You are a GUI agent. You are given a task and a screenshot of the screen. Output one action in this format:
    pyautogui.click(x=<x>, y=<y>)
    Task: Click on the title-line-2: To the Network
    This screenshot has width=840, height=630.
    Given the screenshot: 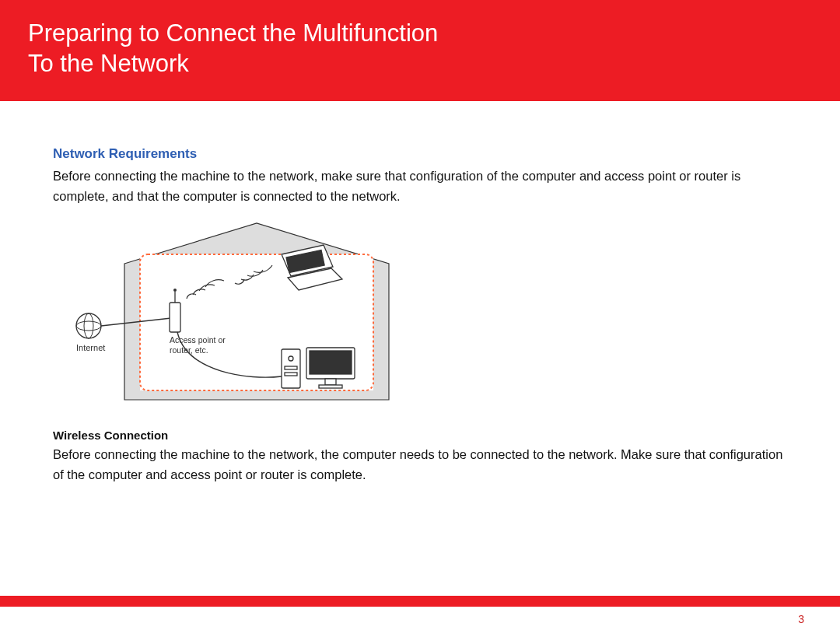 What is the action you would take?
    pyautogui.click(x=109, y=64)
    